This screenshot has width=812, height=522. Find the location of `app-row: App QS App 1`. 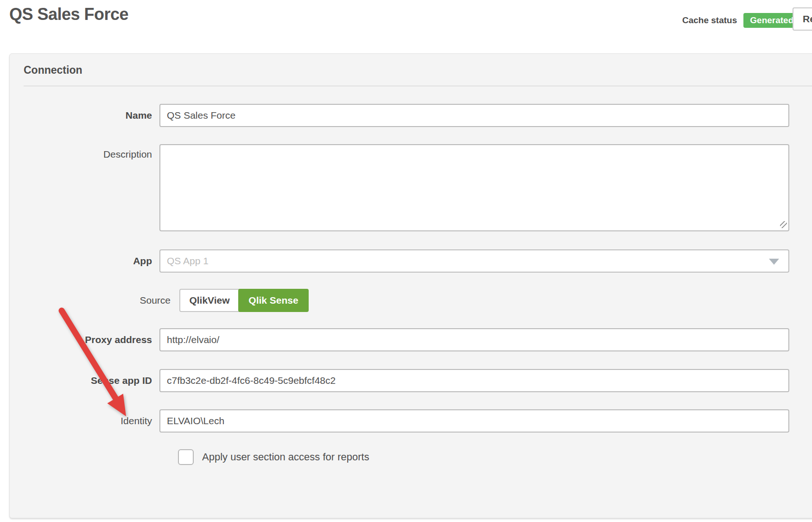

app-row: App QS App 1 is located at coordinates (400, 261).